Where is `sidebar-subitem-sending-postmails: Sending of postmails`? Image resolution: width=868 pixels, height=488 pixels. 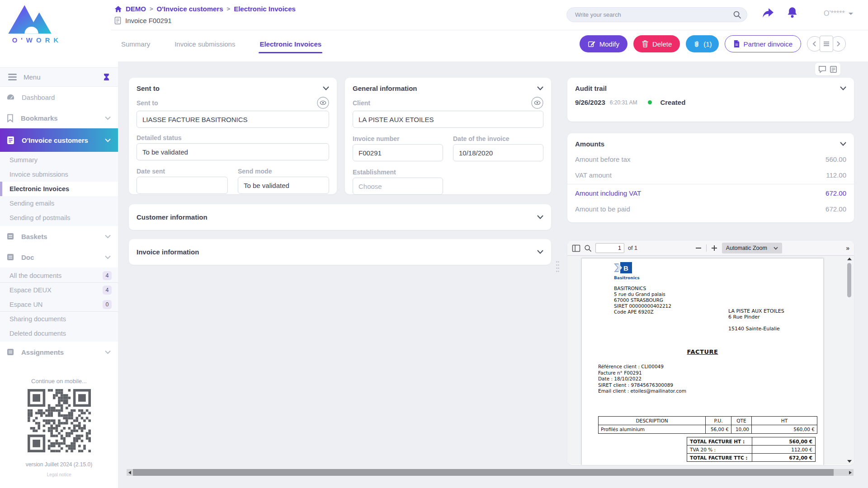
sidebar-subitem-sending-postmails: Sending of postmails is located at coordinates (59, 218).